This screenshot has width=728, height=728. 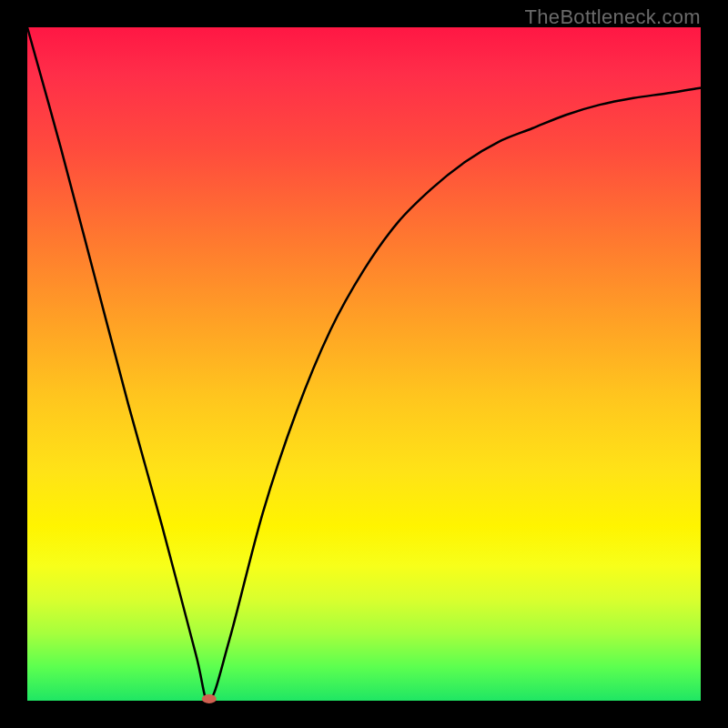 I want to click on attribution-text: TheBottleneck.com, so click(x=613, y=17).